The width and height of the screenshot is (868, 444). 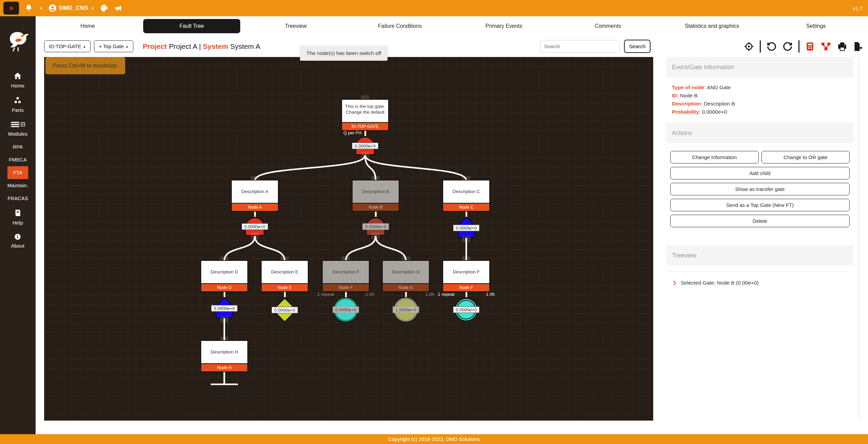 What do you see at coordinates (67, 46) in the screenshot?
I see `gate-select-dropdown: ID-TOP-GATE▼` at bounding box center [67, 46].